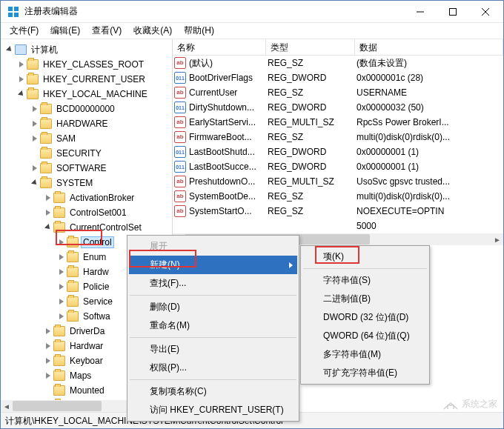 This screenshot has width=504, height=429. Describe the element at coordinates (74, 183) in the screenshot. I see `tree-system: SYSTEM` at that location.